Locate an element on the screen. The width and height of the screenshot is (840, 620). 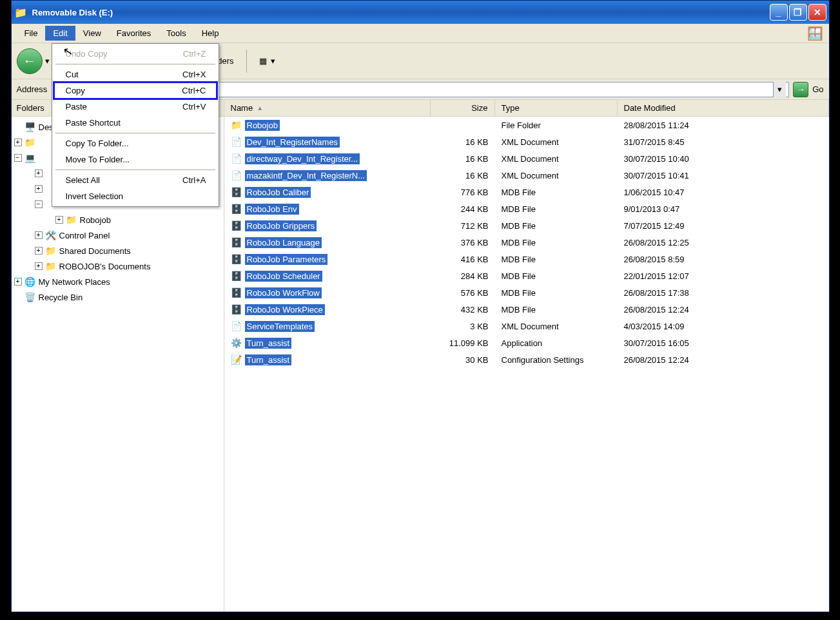
menu-item-move-to-folder-: Move To Folder... is located at coordinates (135, 160).